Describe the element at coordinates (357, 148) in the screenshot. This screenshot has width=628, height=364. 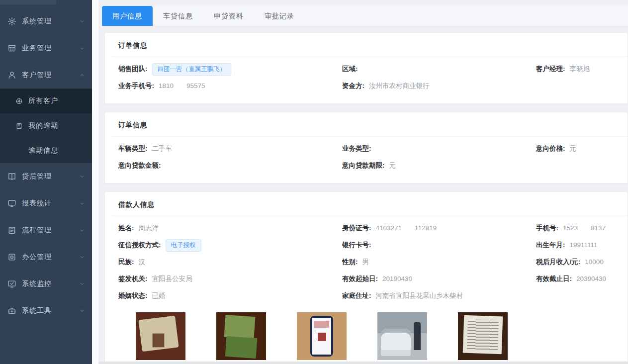
I see `field-label: 业务类型` at that location.